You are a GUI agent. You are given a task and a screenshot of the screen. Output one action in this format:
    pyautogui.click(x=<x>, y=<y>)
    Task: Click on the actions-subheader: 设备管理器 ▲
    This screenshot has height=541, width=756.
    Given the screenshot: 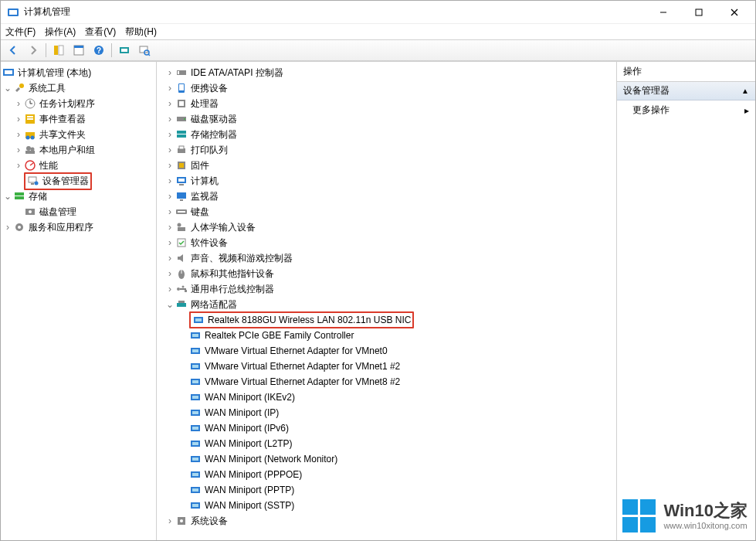 What is the action you would take?
    pyautogui.click(x=686, y=91)
    